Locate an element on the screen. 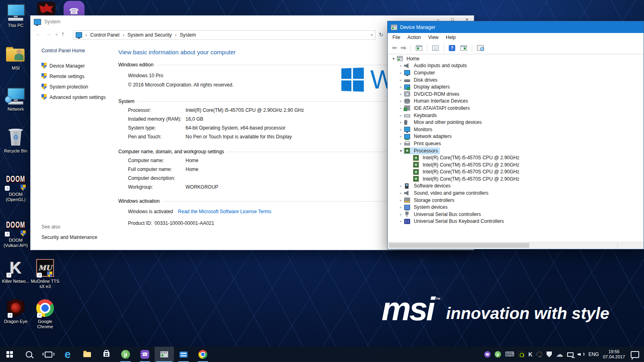  language-indicator: ENG is located at coordinates (594, 354).